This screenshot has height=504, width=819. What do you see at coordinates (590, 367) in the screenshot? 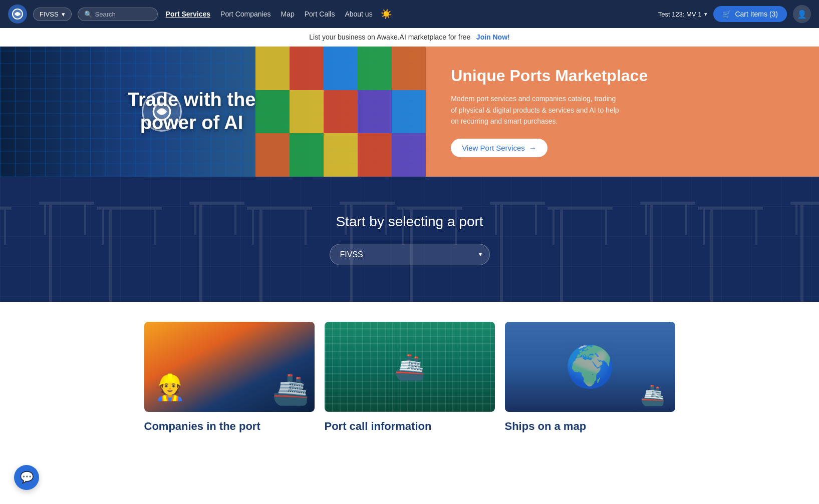
I see `card-ships-map-image-inner` at bounding box center [590, 367].